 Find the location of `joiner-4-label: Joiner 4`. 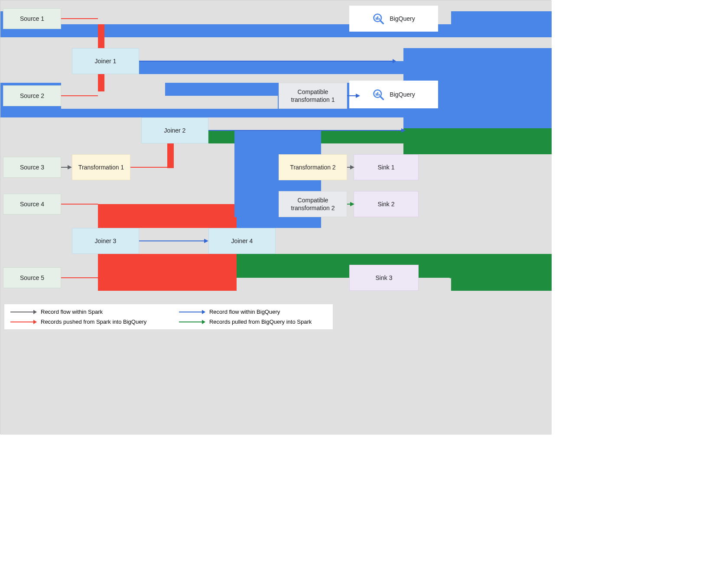

joiner-4-label: Joiner 4 is located at coordinates (242, 241).